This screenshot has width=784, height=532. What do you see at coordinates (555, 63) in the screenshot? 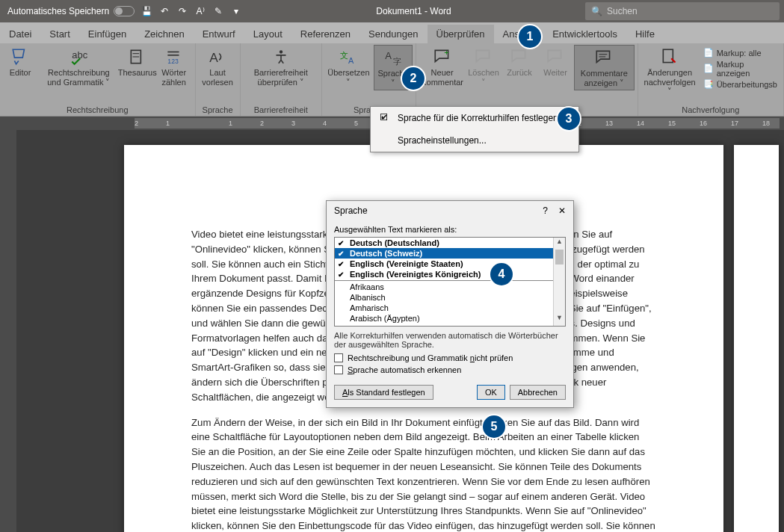
I see `next-comment-button: Weiter` at bounding box center [555, 63].